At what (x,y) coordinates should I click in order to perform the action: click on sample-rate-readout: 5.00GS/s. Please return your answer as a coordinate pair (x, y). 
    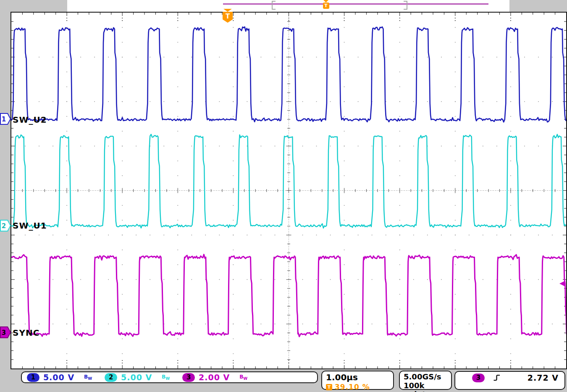
    Looking at the image, I should click on (428, 376).